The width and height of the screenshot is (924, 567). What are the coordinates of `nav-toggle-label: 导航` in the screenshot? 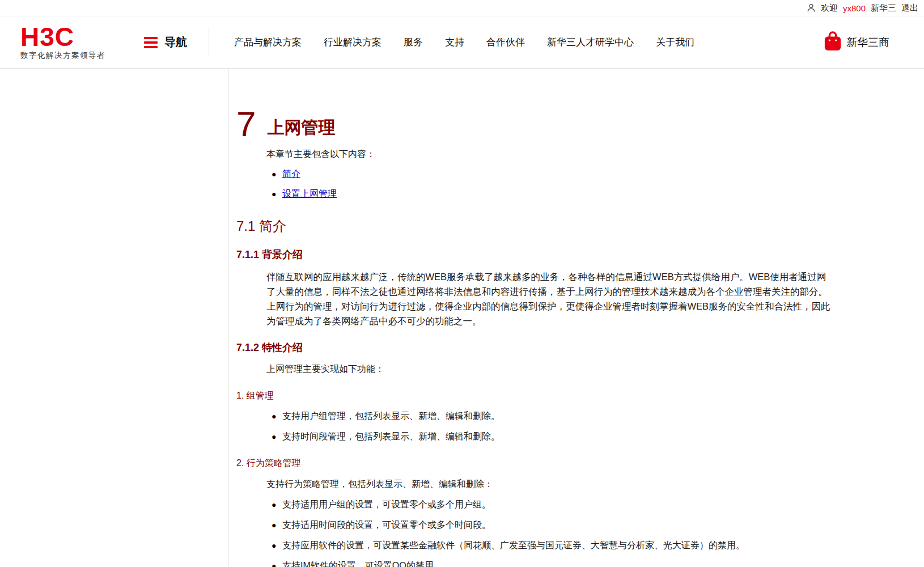 It's located at (176, 42).